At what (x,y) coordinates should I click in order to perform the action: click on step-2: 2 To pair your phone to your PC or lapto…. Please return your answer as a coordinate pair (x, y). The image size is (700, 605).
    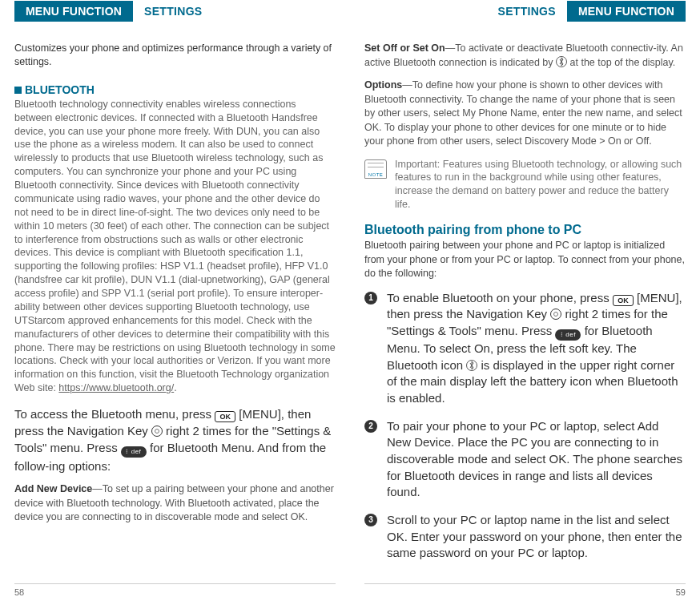
    Looking at the image, I should click on (525, 460).